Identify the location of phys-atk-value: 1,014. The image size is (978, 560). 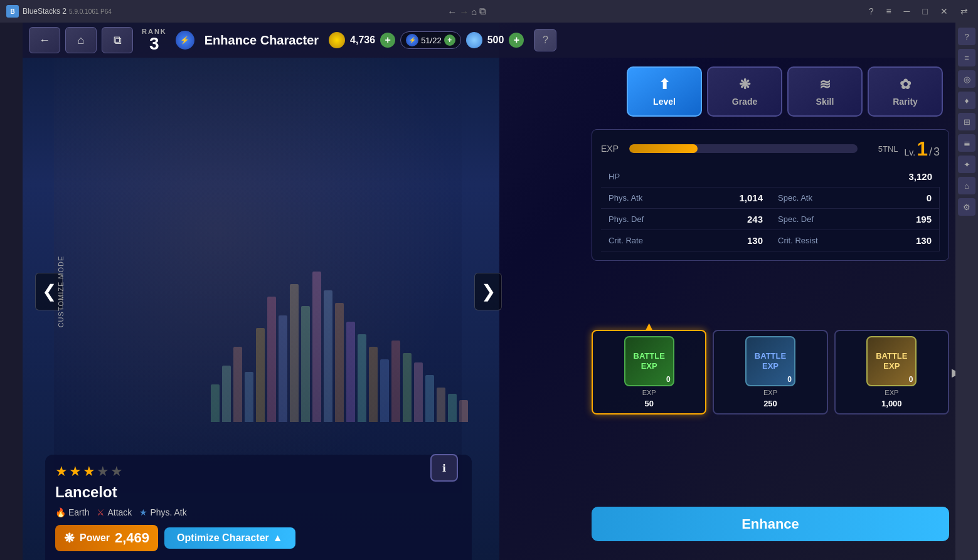
(751, 198).